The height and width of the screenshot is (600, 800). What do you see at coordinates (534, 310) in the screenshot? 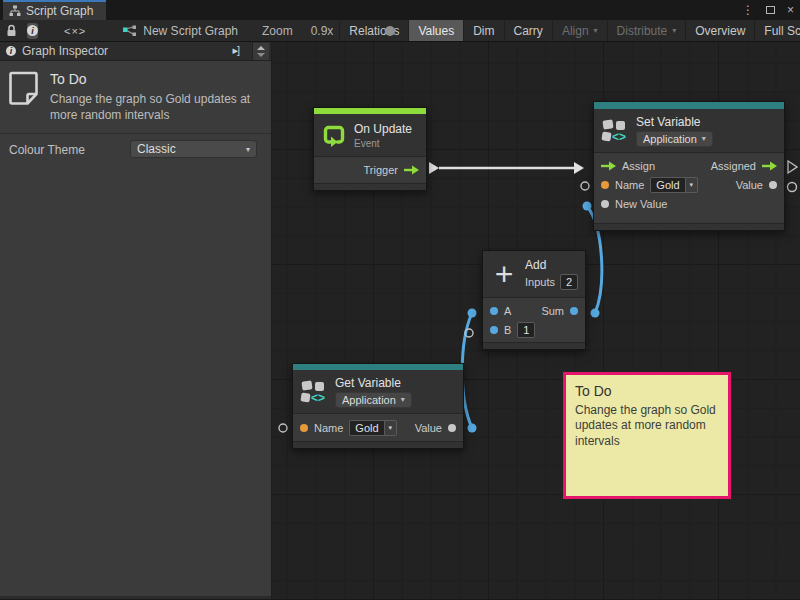
I see `a-sum-port-row: A Sum` at bounding box center [534, 310].